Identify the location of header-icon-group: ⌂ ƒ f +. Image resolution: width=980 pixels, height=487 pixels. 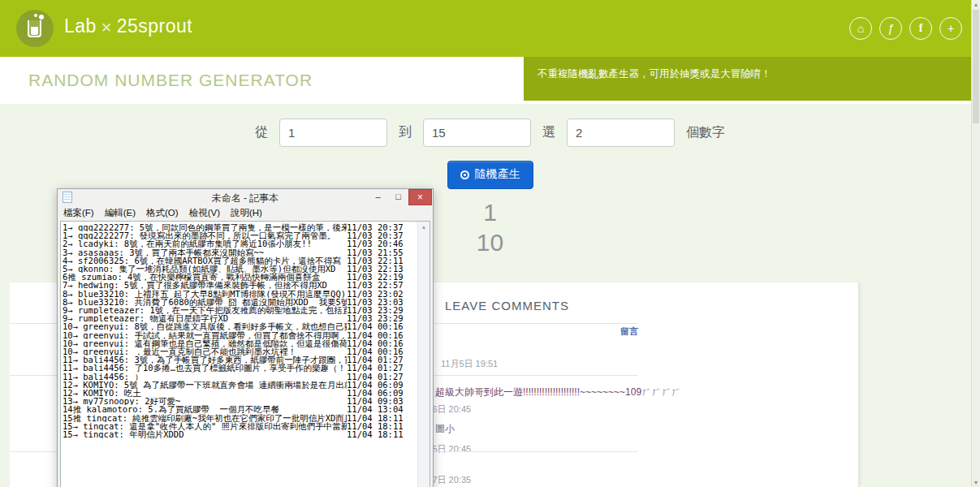
(906, 28).